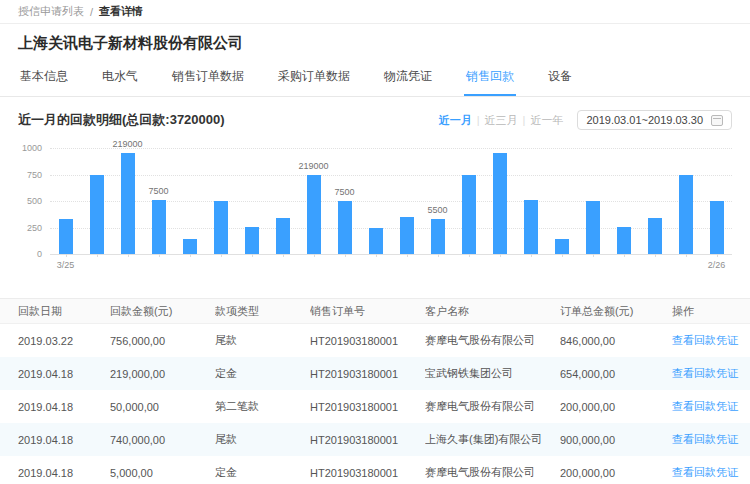 The width and height of the screenshot is (750, 484). I want to click on tab-sales-order-data: 销售订单数据, so click(208, 79).